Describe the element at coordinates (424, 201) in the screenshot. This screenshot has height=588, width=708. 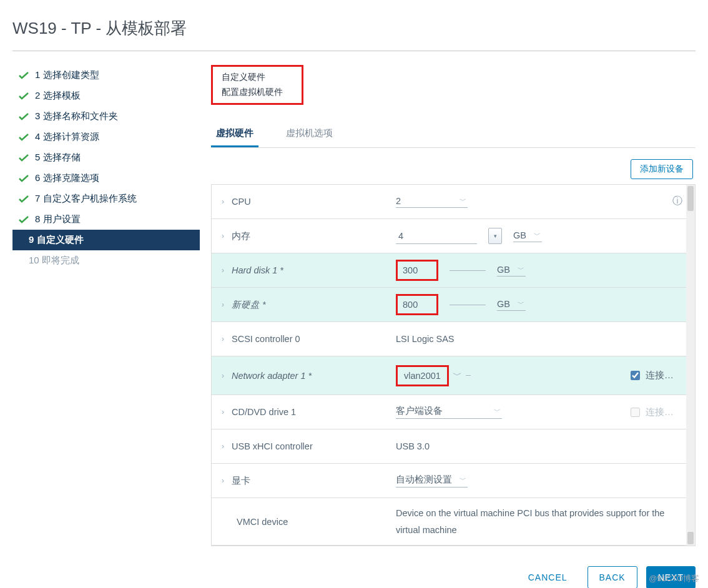
I see `cpu-value: 2` at that location.